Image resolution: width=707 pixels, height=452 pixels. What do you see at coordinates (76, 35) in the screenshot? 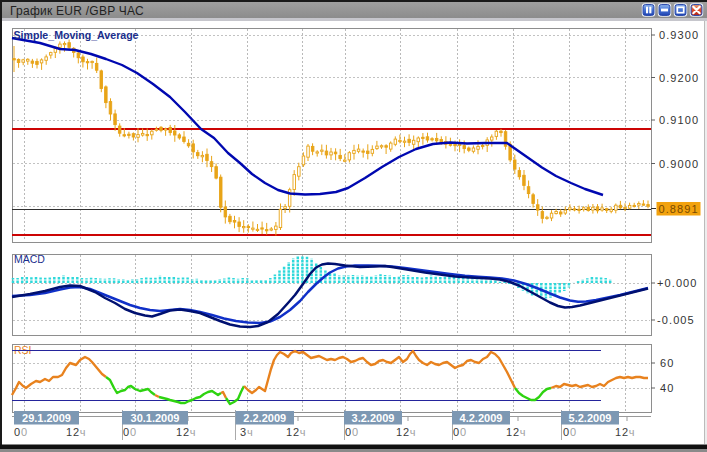
I see `svg-text: Simple_Moving_Average` at bounding box center [76, 35].